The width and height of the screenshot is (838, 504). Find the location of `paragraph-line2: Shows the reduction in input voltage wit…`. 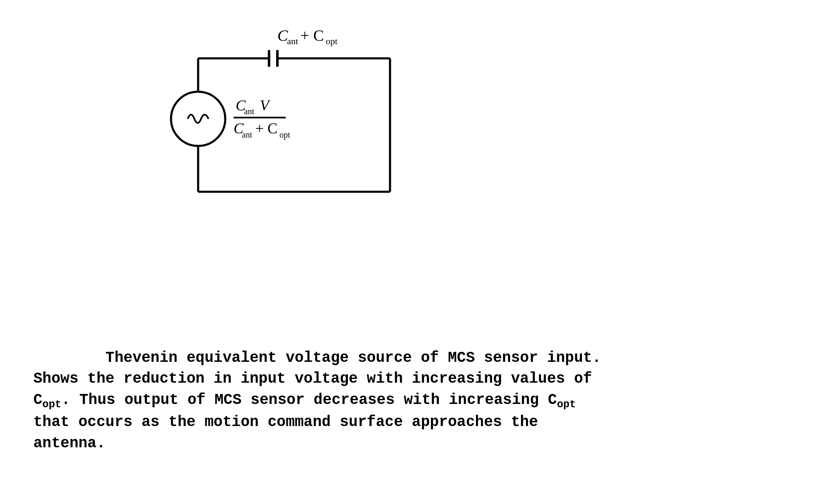

paragraph-line2: Shows the reduction in input voltage wit… is located at coordinates (419, 379).